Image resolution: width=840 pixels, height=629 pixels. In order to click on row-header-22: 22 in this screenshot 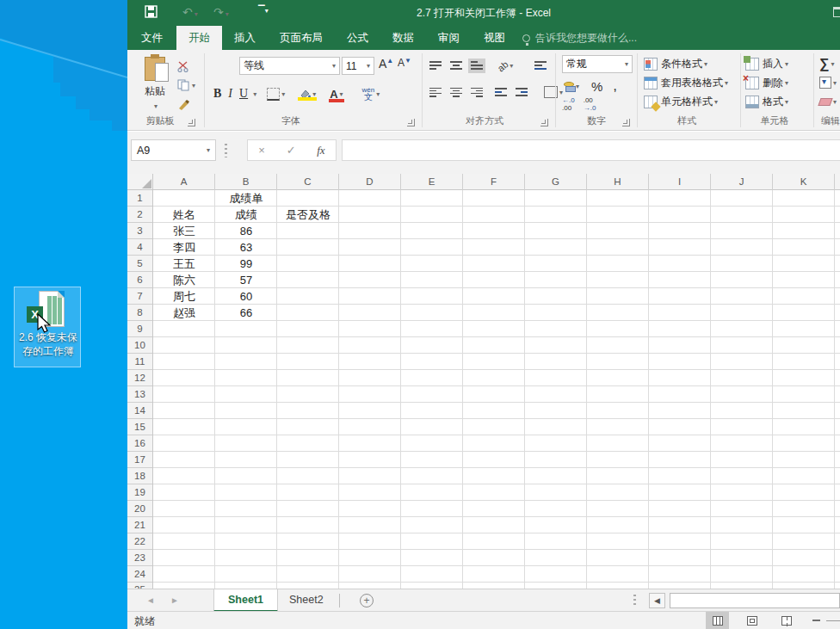, I will do `click(139, 542)`.